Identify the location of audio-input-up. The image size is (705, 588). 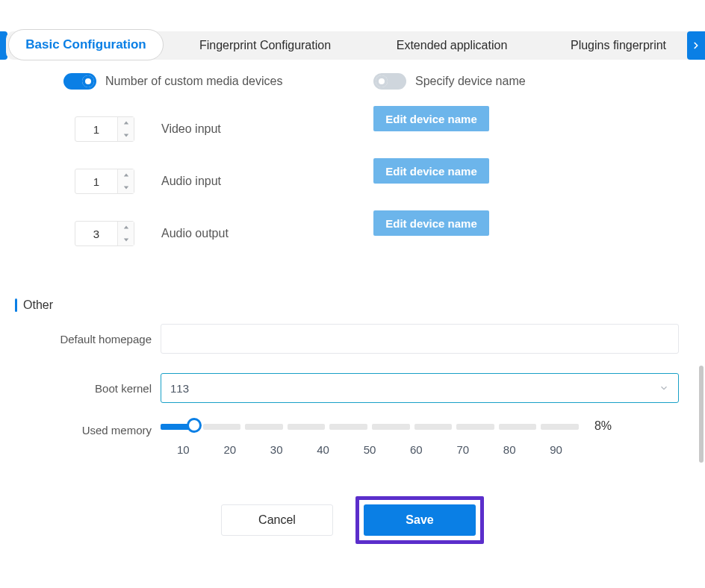
(125, 175).